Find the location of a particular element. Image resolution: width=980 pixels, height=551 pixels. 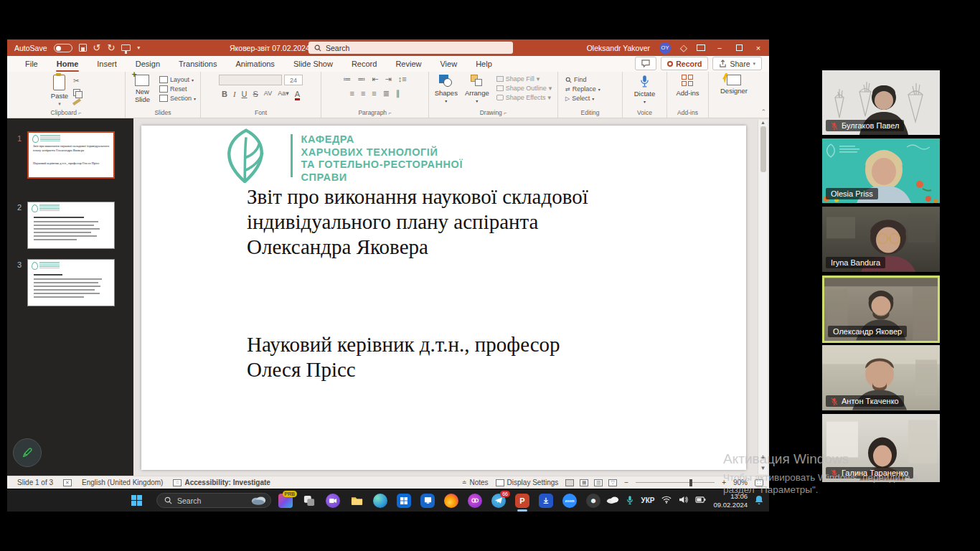

line-spacing-button: ↕≡ is located at coordinates (402, 79).